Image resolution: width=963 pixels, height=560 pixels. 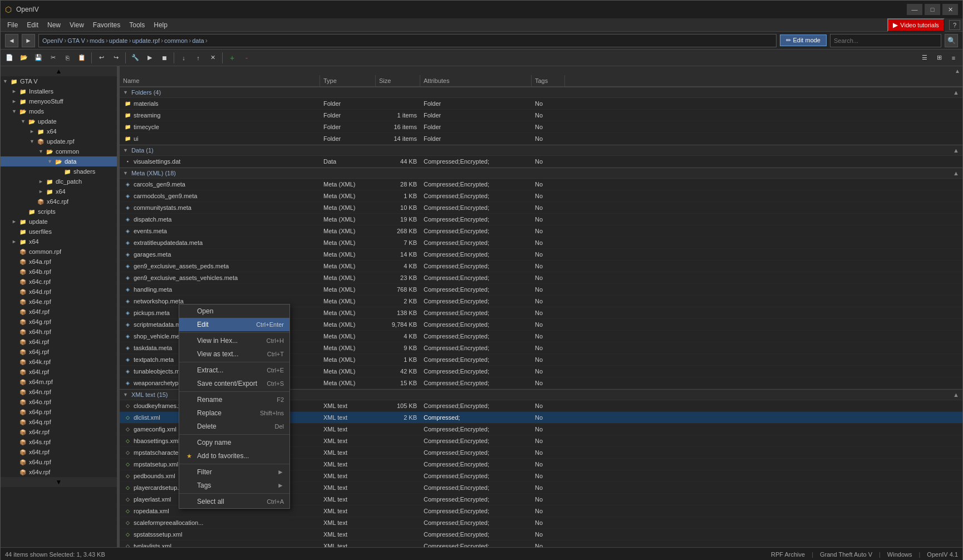 I want to click on menu-help: Help, so click(x=160, y=25).